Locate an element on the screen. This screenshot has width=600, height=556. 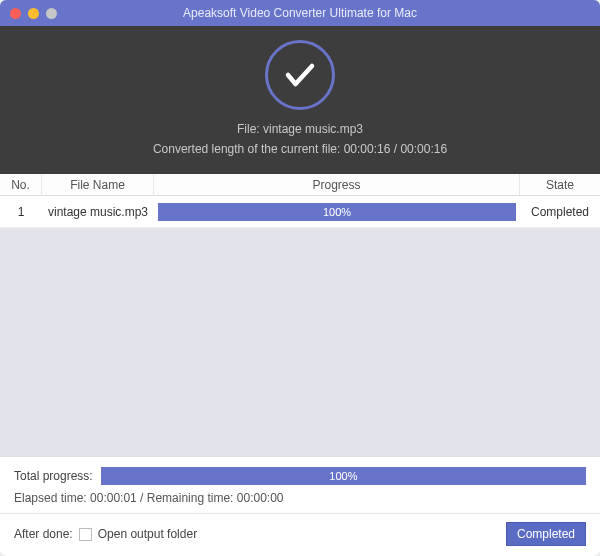
minimize-icon is located at coordinates (34, 14).